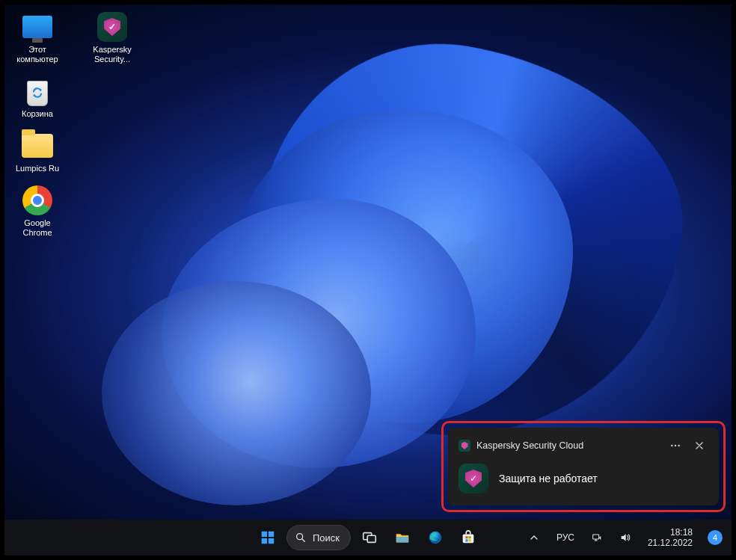 The height and width of the screenshot is (560, 736). What do you see at coordinates (112, 55) in the screenshot?
I see `desktop-icon-label: Kaspersky Security...` at bounding box center [112, 55].